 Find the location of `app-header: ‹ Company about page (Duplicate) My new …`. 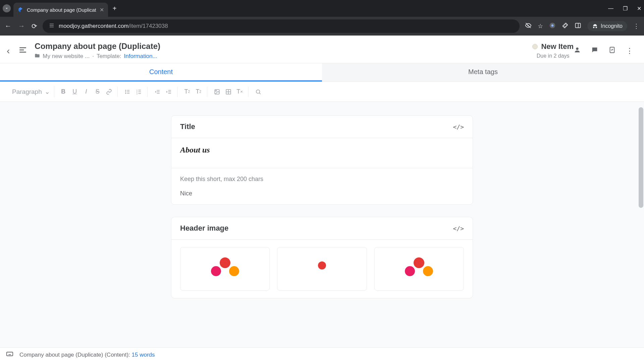

app-header: ‹ Company about page (Duplicate) My new … is located at coordinates (322, 50).